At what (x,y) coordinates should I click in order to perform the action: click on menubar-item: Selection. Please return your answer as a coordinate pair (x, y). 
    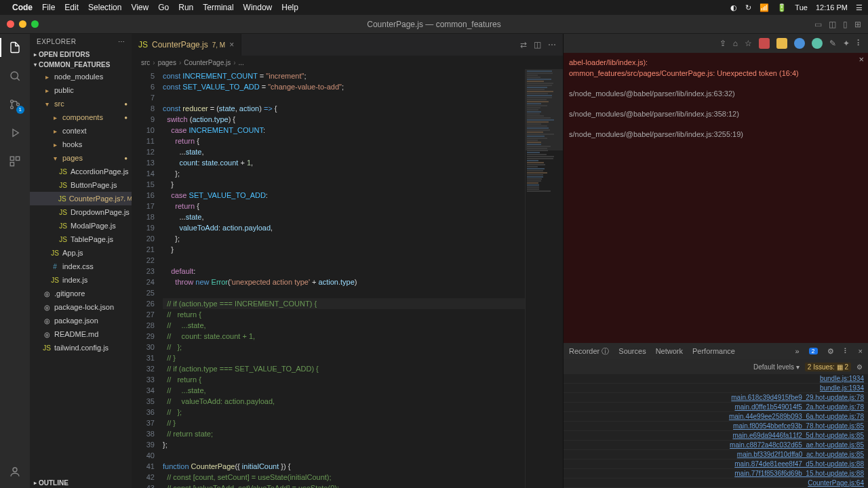
    Looking at the image, I should click on (104, 7).